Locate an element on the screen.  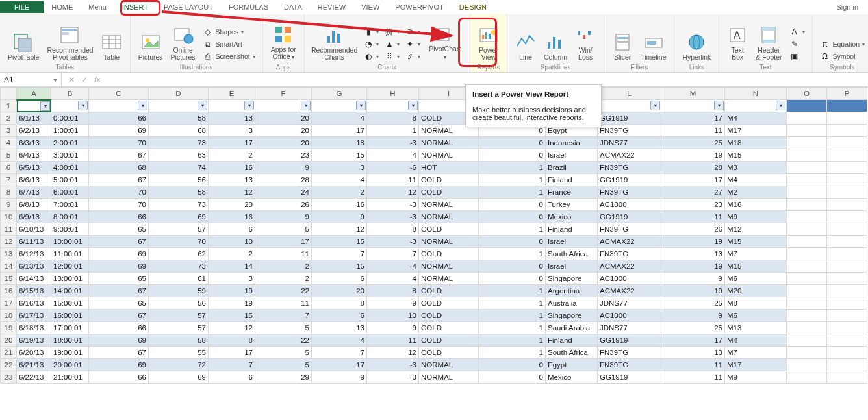
cell: 6/12/13 is located at coordinates (34, 254).